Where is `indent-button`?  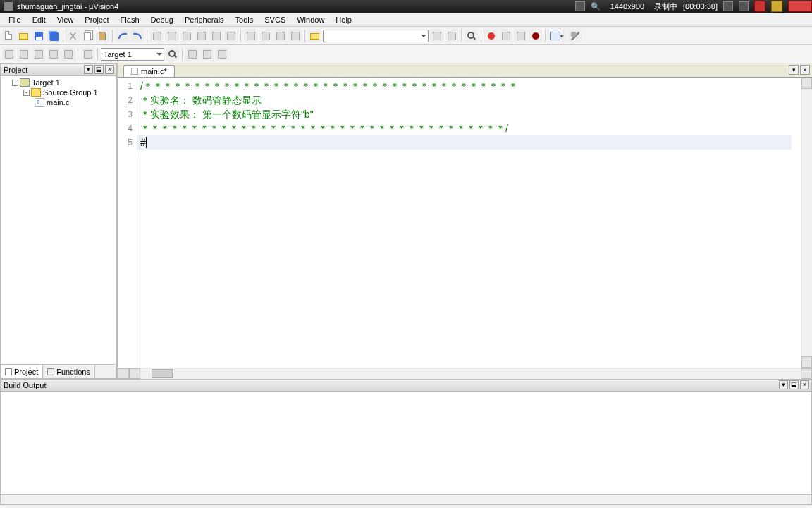 indent-button is located at coordinates (251, 35).